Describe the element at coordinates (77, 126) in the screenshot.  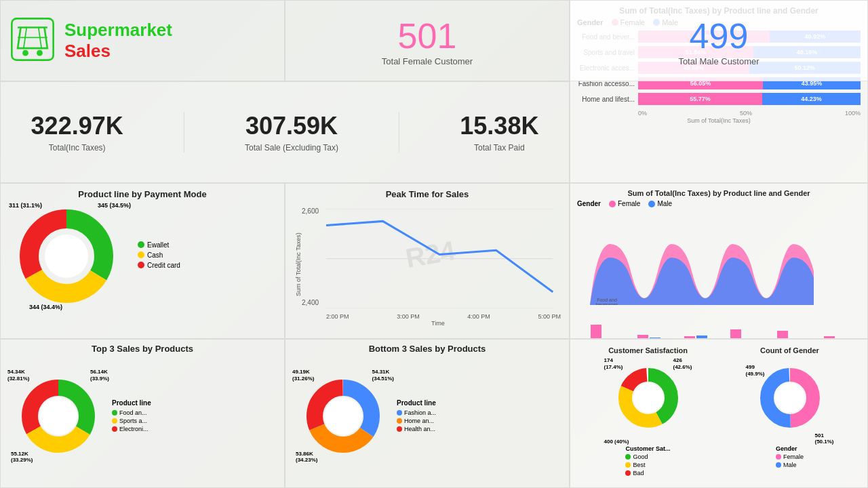
I see `kpi-total-inc-tax-value: 322.97K` at that location.